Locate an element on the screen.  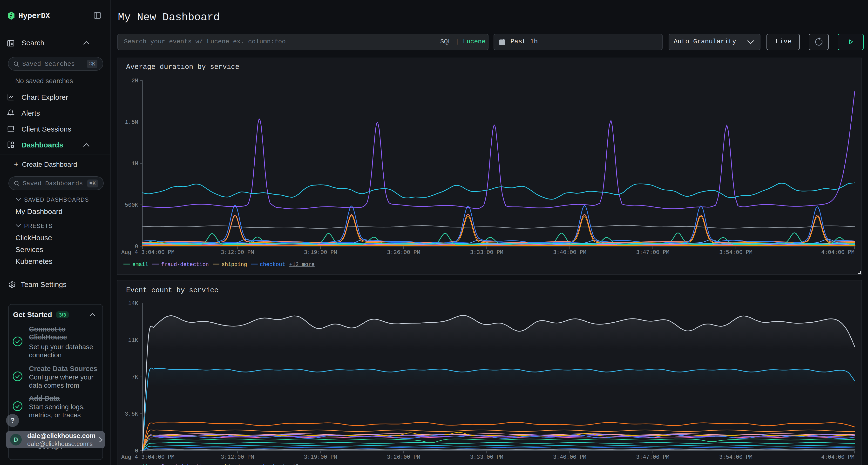
svg-text: 7K is located at coordinates (135, 377).